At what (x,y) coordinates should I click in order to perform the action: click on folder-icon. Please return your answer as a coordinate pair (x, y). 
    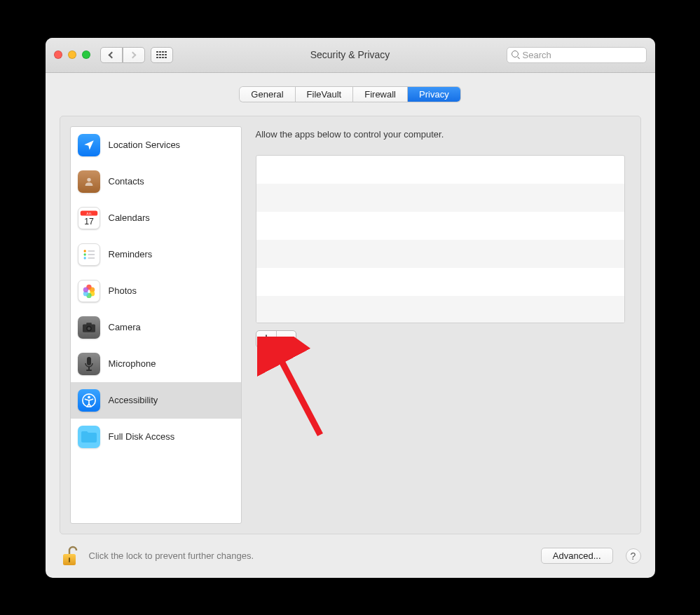
    Looking at the image, I should click on (89, 437).